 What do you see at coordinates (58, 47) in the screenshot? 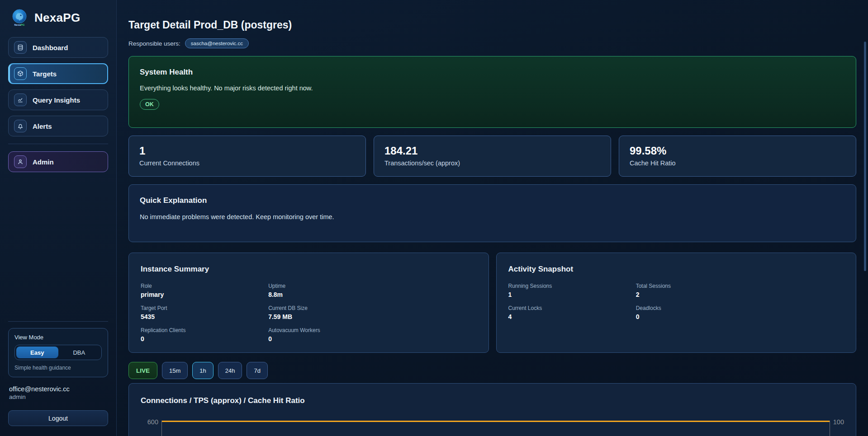
I see `sidebar-item-dashboard: Dashboard` at bounding box center [58, 47].